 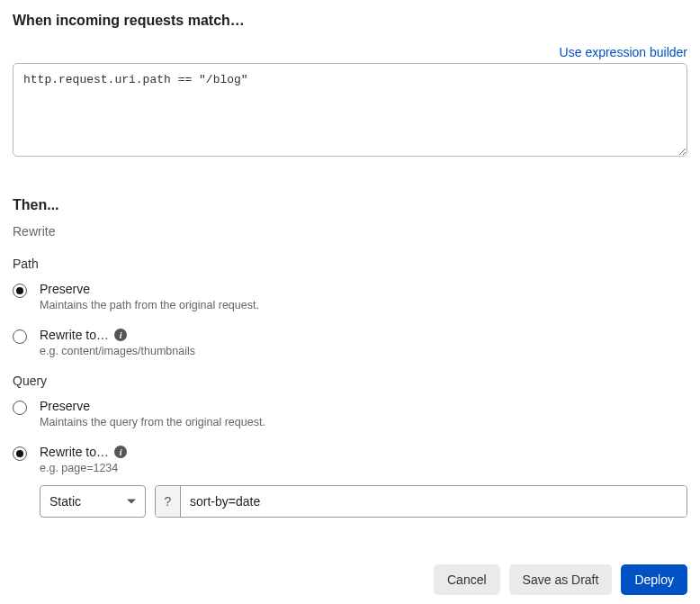 I want to click on deploy-button: Deploy, so click(x=654, y=580).